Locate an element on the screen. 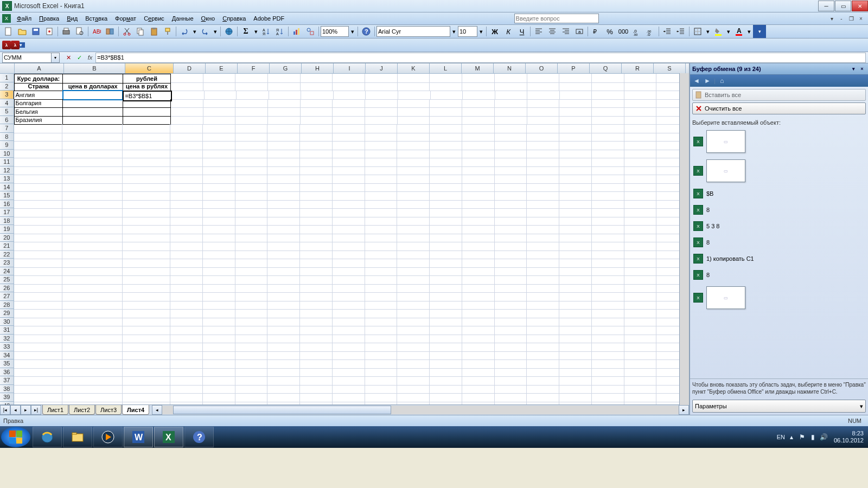  menu-view: Вид is located at coordinates (72, 18).